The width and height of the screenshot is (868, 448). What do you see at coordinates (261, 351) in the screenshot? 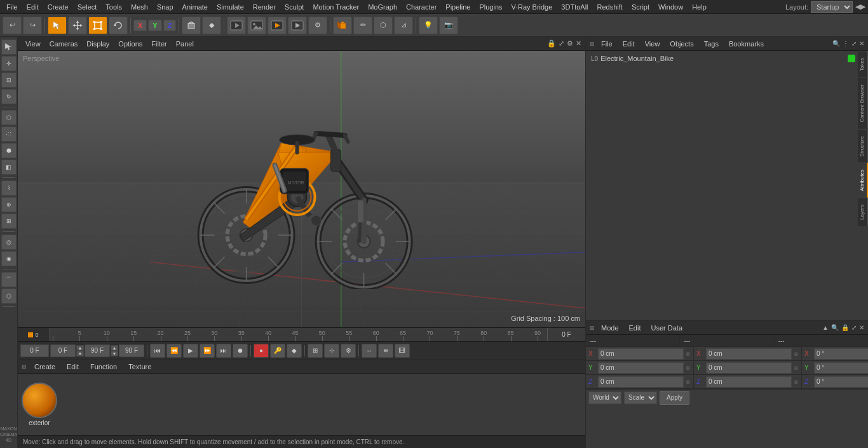
I see `record-active-button: ●` at bounding box center [261, 351].